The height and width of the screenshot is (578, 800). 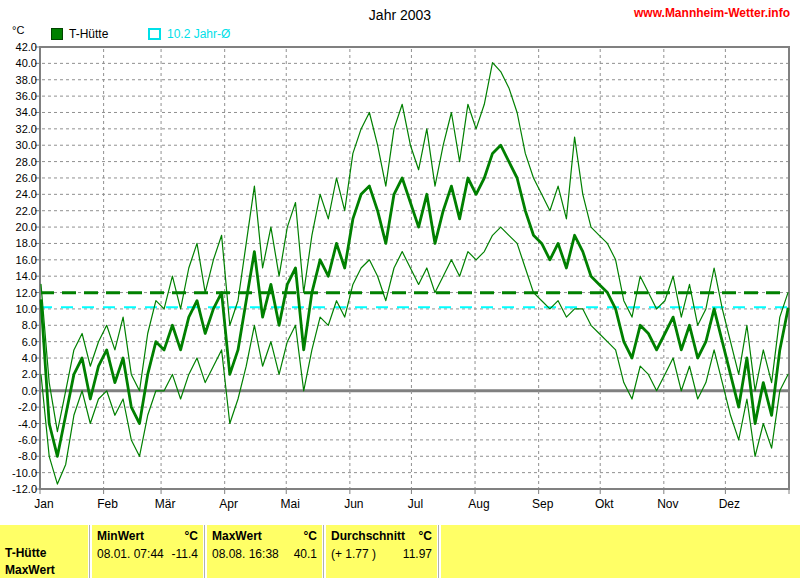 What do you see at coordinates (478, 504) in the screenshot?
I see `x-tick-label: Aug` at bounding box center [478, 504].